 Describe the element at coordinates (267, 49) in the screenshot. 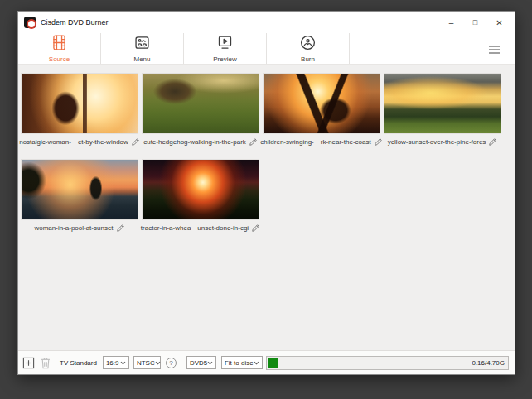

I see `main-toolbar: Source Menu` at that location.